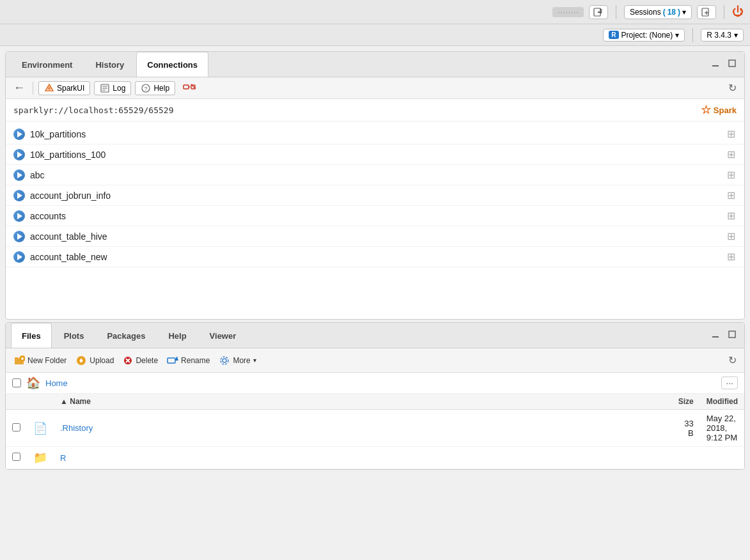  Describe the element at coordinates (686, 401) in the screenshot. I see `file-table-size-header: Size` at that location.